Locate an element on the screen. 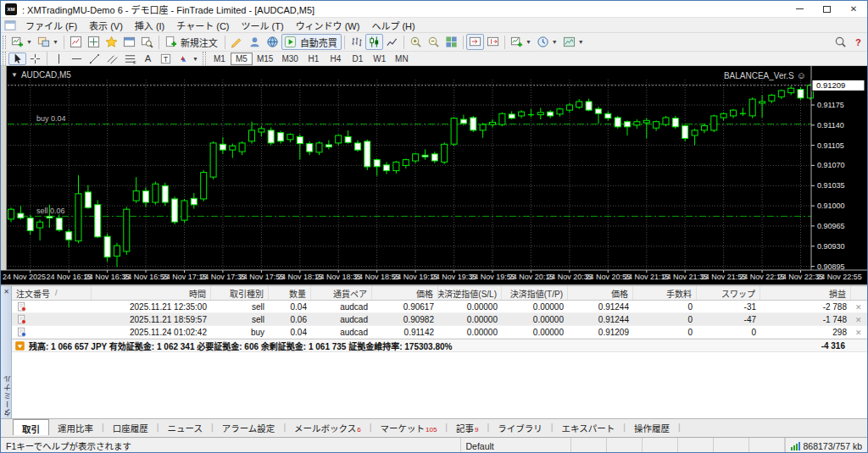  tab-9: ライブラリ is located at coordinates (520, 427).